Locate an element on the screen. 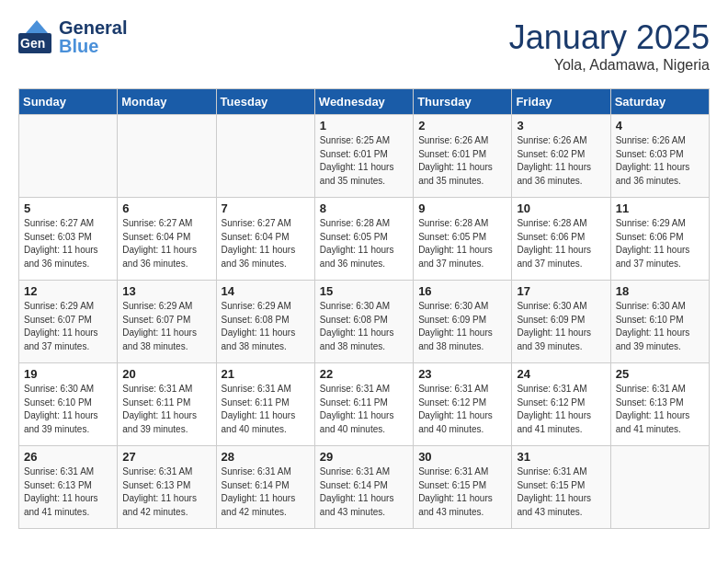  day-info: Sunrise: 6:26 AM Sunset: 6:02 PM Dayligh… is located at coordinates (561, 161).